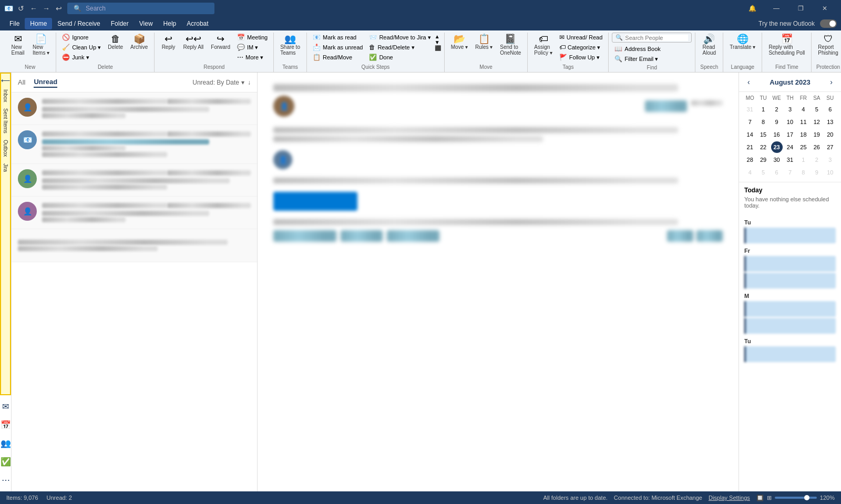 This screenshot has height=504, width=841. Describe the element at coordinates (803, 172) in the screenshot. I see `cal-day: 8` at that location.